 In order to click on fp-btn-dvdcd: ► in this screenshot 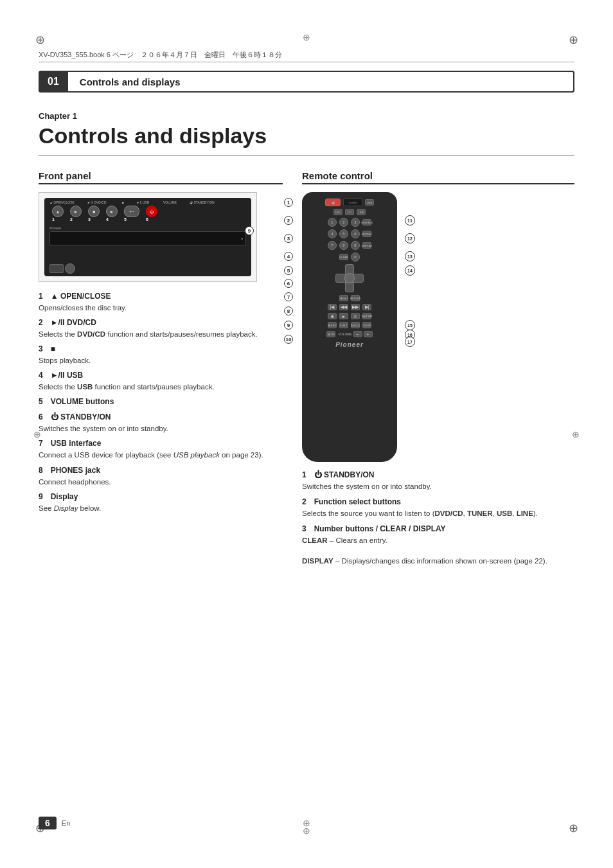, I will do `click(76, 211)`.